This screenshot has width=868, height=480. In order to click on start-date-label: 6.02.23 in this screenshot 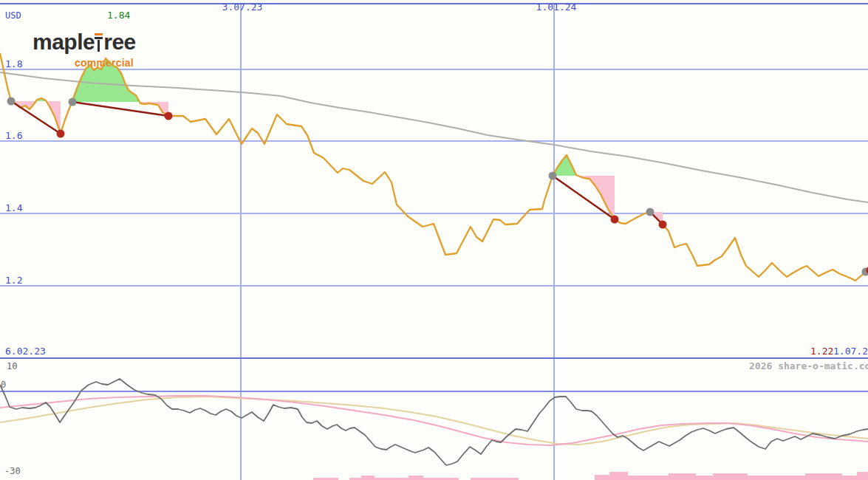, I will do `click(25, 352)`.